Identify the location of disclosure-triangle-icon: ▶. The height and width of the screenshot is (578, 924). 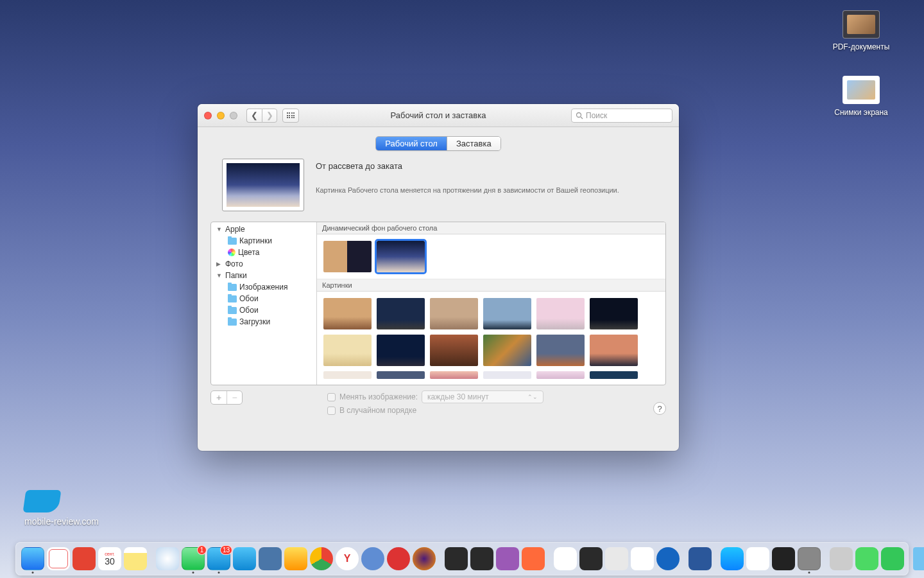
(219, 264).